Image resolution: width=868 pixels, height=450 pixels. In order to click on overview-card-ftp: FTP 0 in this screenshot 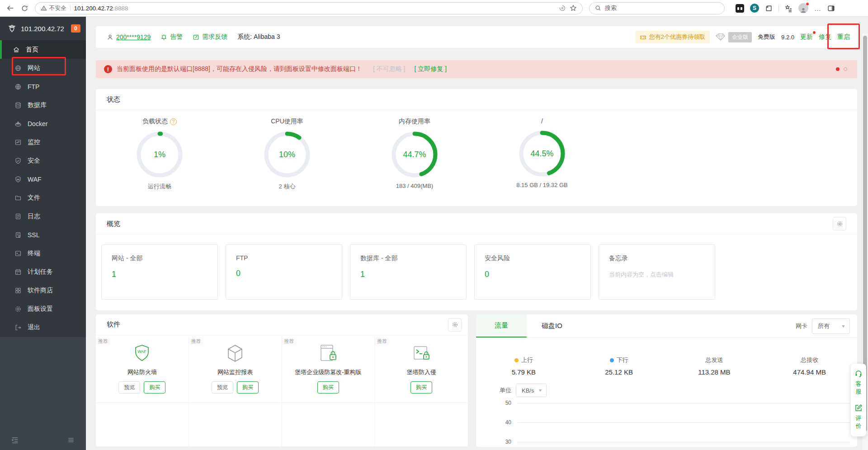, I will do `click(284, 272)`.